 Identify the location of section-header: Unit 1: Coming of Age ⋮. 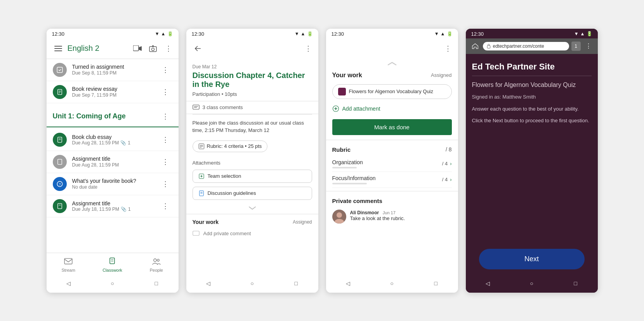
(113, 115).